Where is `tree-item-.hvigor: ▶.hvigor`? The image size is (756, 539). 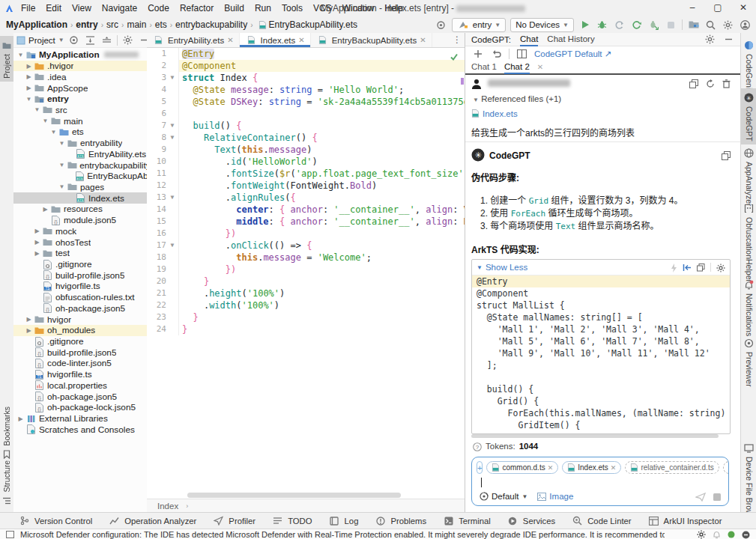 tree-item-.hvigor: ▶.hvigor is located at coordinates (80, 66).